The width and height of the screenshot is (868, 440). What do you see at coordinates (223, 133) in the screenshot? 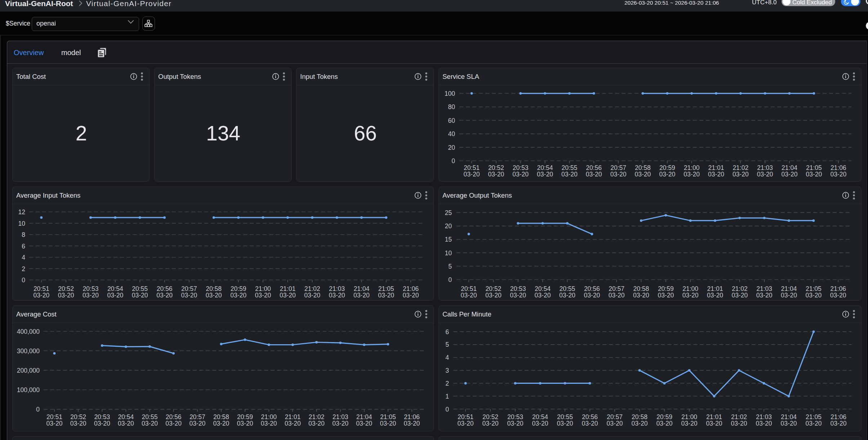
I see `svg-text: 134` at bounding box center [223, 133].